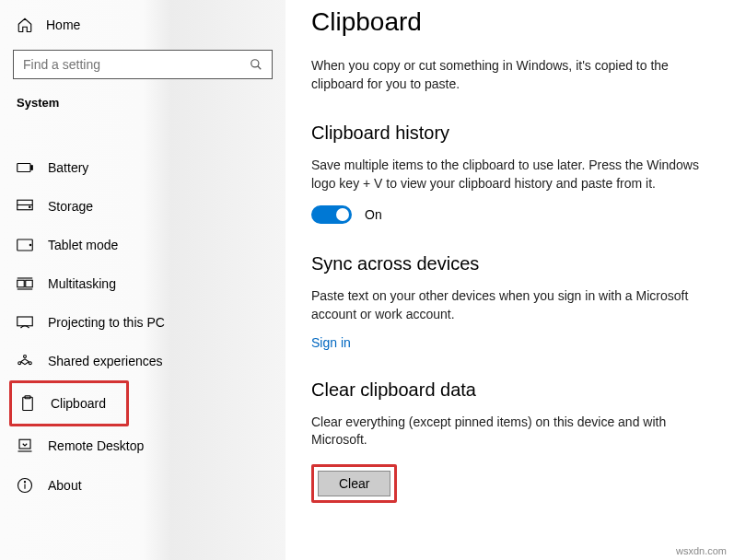  Describe the element at coordinates (25, 361) in the screenshot. I see `shared-icon` at that location.